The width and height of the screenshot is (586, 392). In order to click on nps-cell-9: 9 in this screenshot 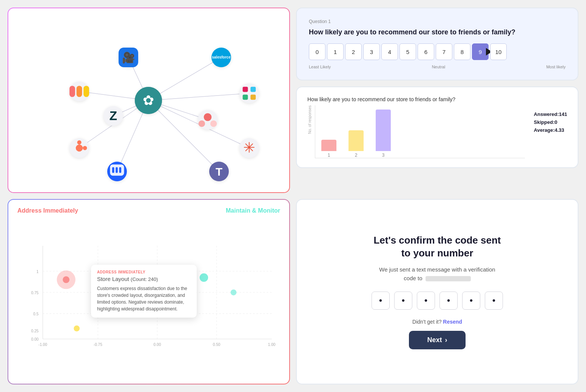, I will do `click(480, 52)`.